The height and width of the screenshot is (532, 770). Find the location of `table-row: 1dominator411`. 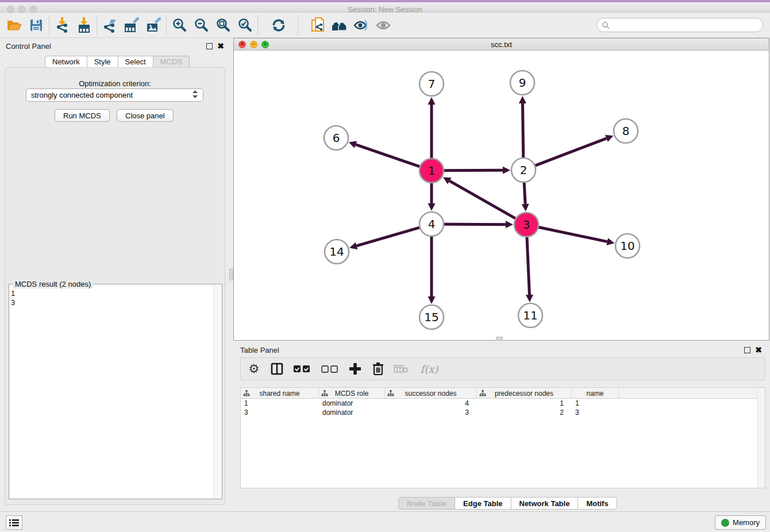

table-row: 1dominator411 is located at coordinates (499, 403).